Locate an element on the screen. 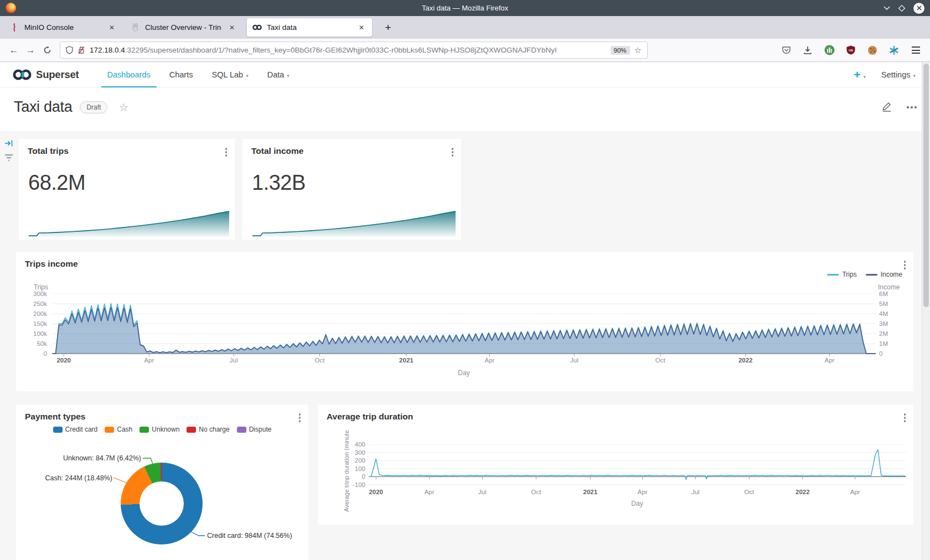 This screenshot has width=930, height=560. url-bar: 172.18.0.4:32295/superset/dashboard/1/?n… is located at coordinates (354, 50).